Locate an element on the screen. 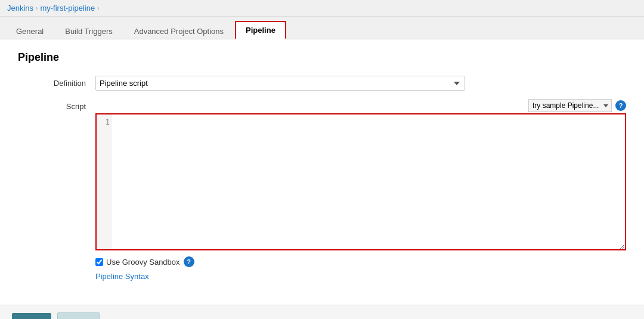  action-bar: Save Apply is located at coordinates (322, 312).